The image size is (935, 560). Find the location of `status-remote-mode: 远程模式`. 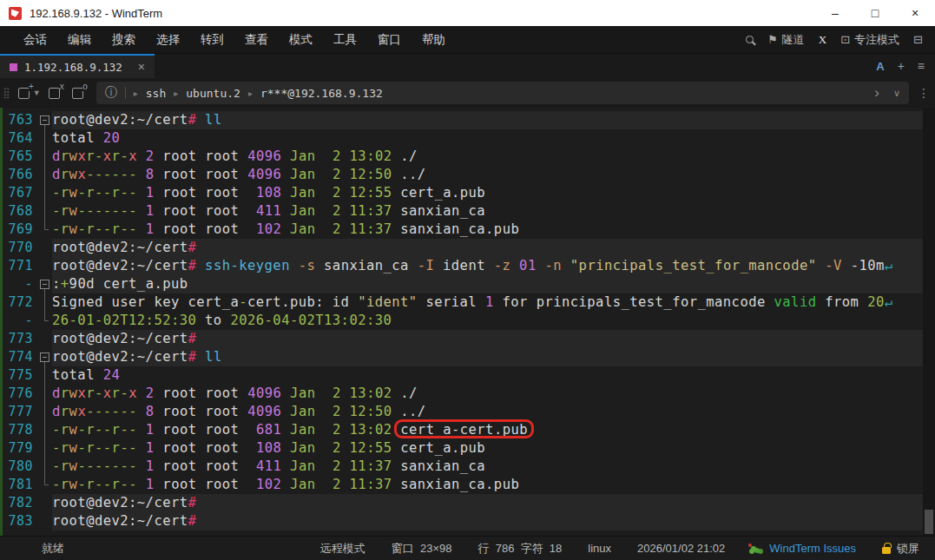

status-remote-mode: 远程模式 is located at coordinates (343, 549).